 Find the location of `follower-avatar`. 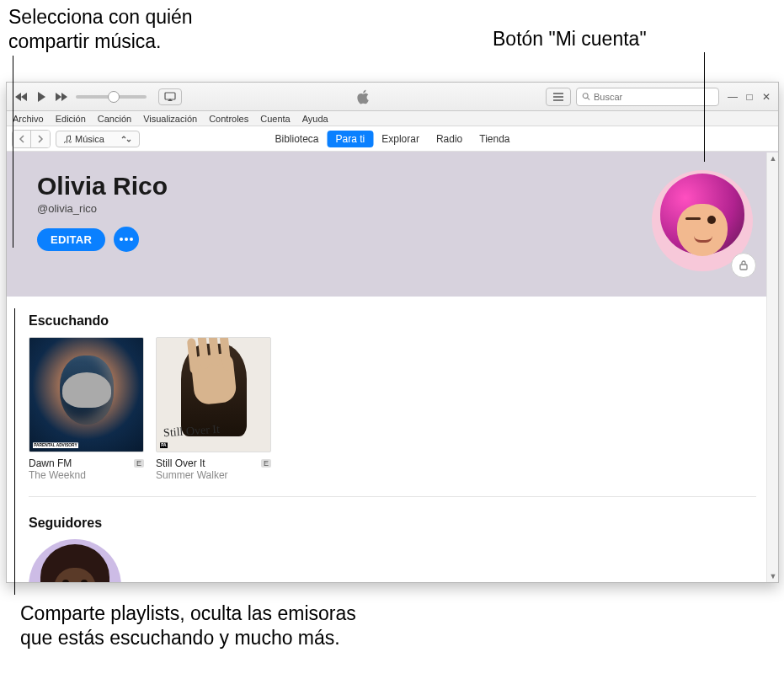

follower-avatar is located at coordinates (75, 561).